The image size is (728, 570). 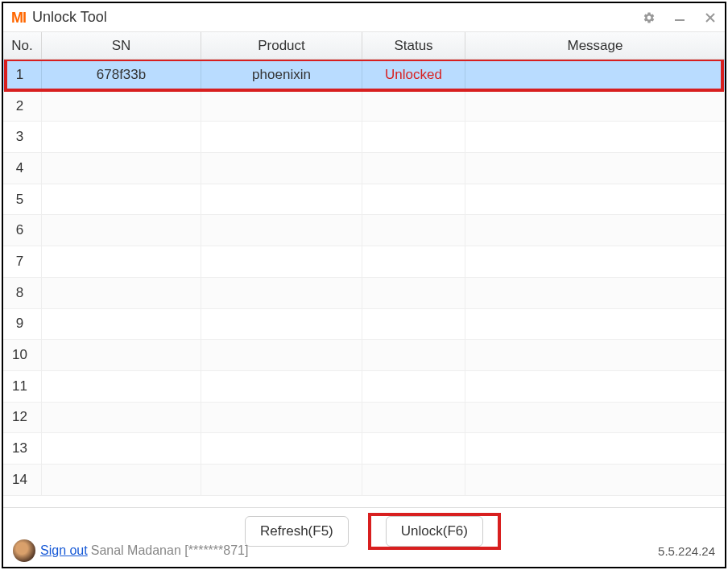 I want to click on table-row: 12, so click(x=364, y=419).